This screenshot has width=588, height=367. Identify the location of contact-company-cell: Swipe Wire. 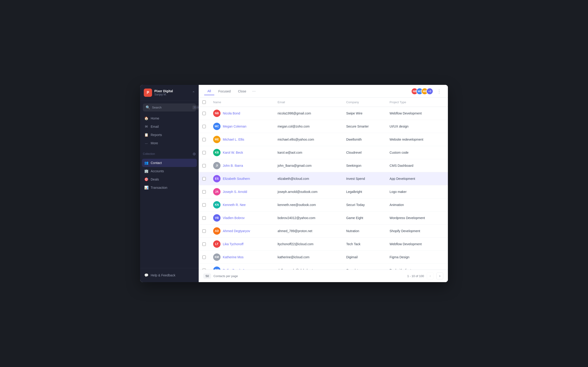
(364, 113).